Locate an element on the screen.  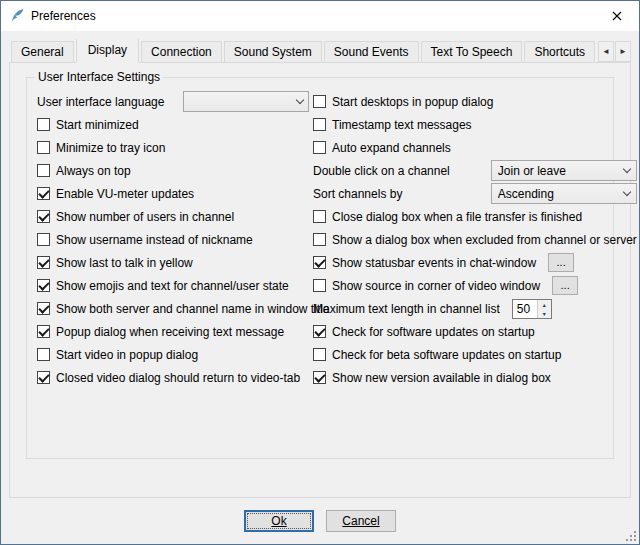
spinner-buttons: ▴ ▾ is located at coordinates (544, 309).